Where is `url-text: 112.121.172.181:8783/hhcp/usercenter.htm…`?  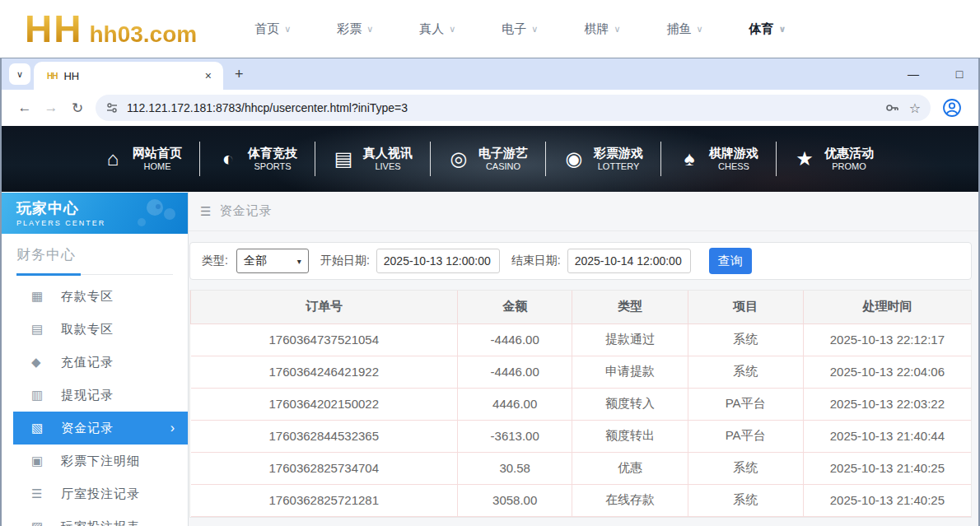
url-text: 112.121.172.181:8783/hhcp/usercenter.htm… is located at coordinates (501, 108).